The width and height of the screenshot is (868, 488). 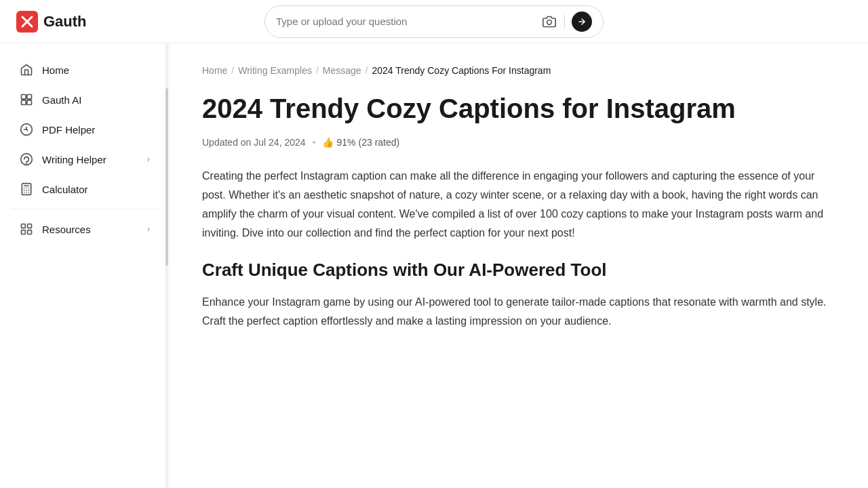 I want to click on sidebar-scroll-track, so click(x=167, y=266).